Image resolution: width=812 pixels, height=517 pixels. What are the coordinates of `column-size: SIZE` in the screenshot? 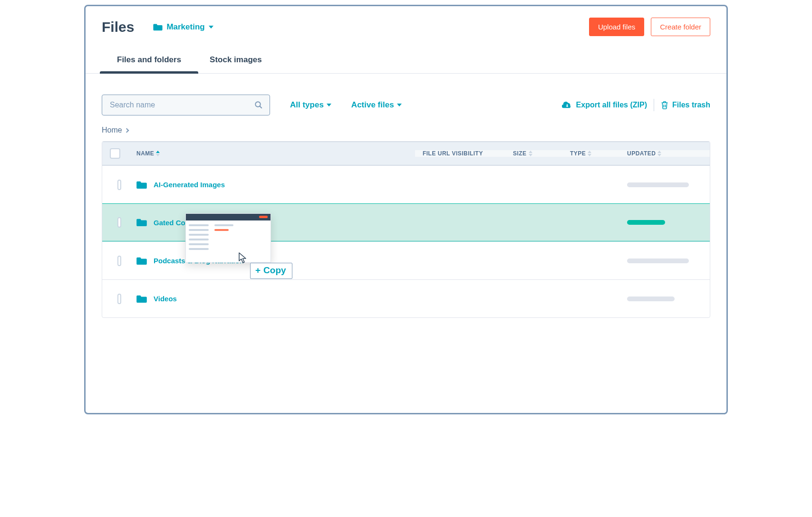 It's located at (534, 153).